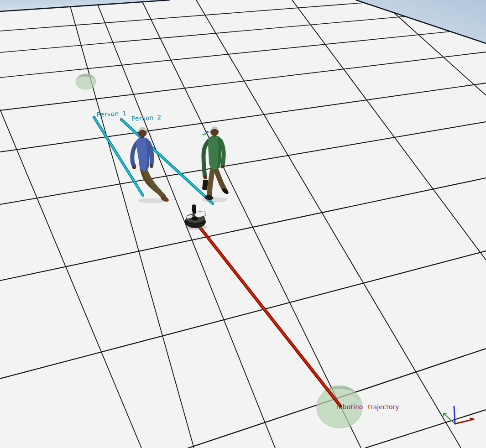 This screenshot has height=448, width=486. I want to click on robot-hub, so click(195, 219).